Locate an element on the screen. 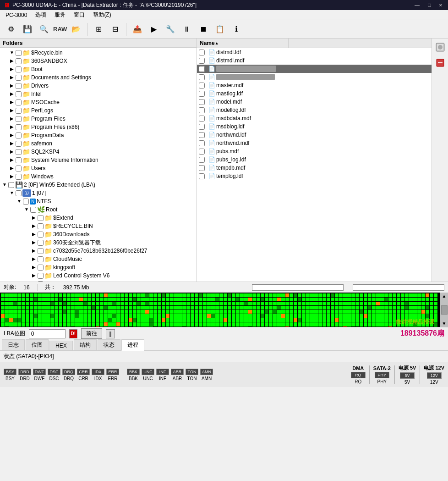  tree-item: ▶📁SQL2KSP4 is located at coordinates (98, 152).